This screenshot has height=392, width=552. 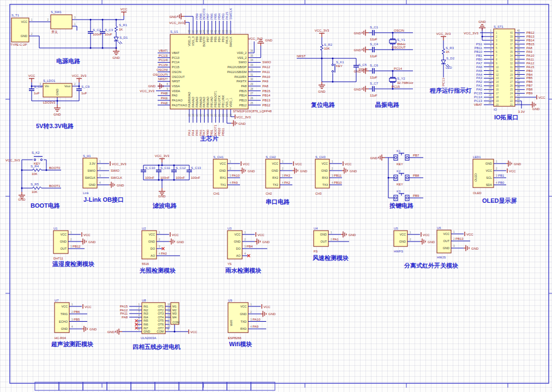 I want to click on component-LED1: LED1OLEDOLED1GNDGND2VCCVCC3SCLPB14SDAPB0, so click(x=497, y=175).